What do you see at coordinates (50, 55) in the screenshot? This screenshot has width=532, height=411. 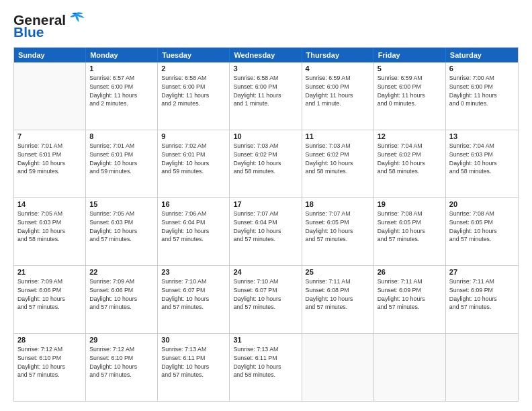 I see `calendar-header-cell: Sunday` at bounding box center [50, 55].